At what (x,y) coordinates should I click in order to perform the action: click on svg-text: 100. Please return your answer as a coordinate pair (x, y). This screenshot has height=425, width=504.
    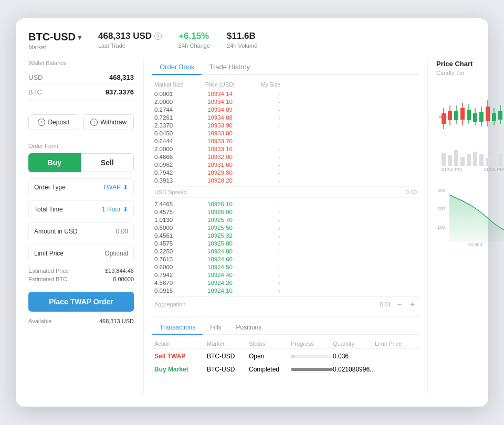
    Looking at the image, I should click on (441, 227).